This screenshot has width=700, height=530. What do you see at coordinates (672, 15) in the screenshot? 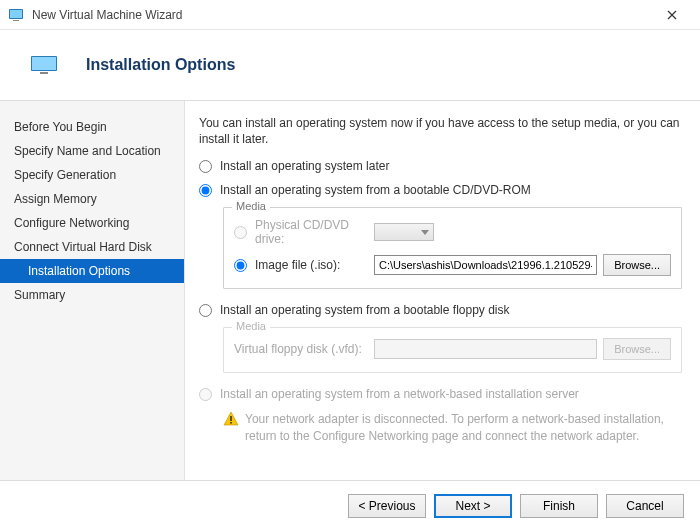
I see `close-button` at bounding box center [672, 15].